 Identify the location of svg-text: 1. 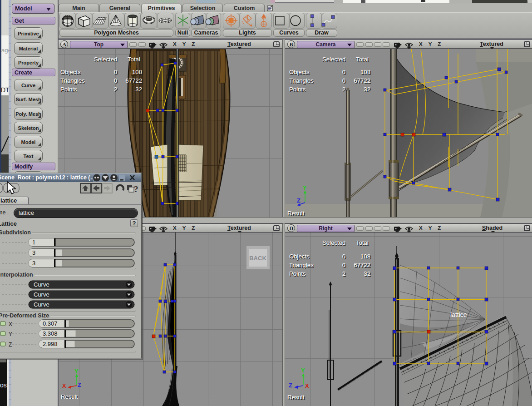
(34, 243).